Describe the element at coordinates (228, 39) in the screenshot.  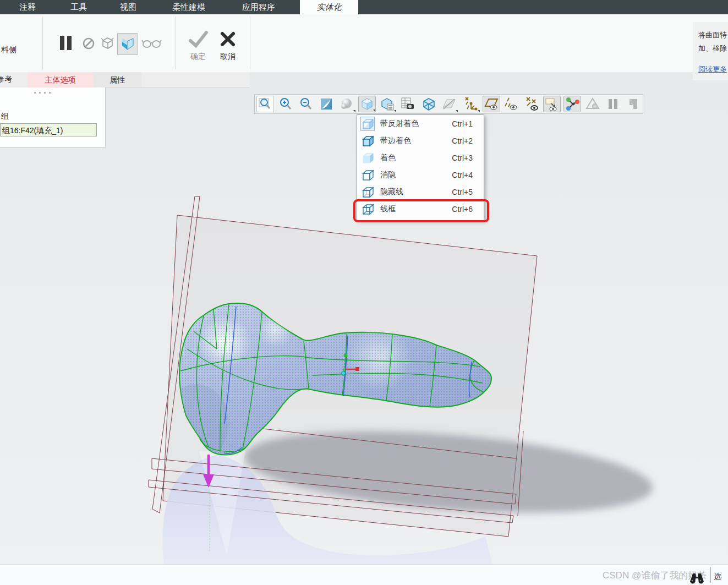
I see `x-icon` at that location.